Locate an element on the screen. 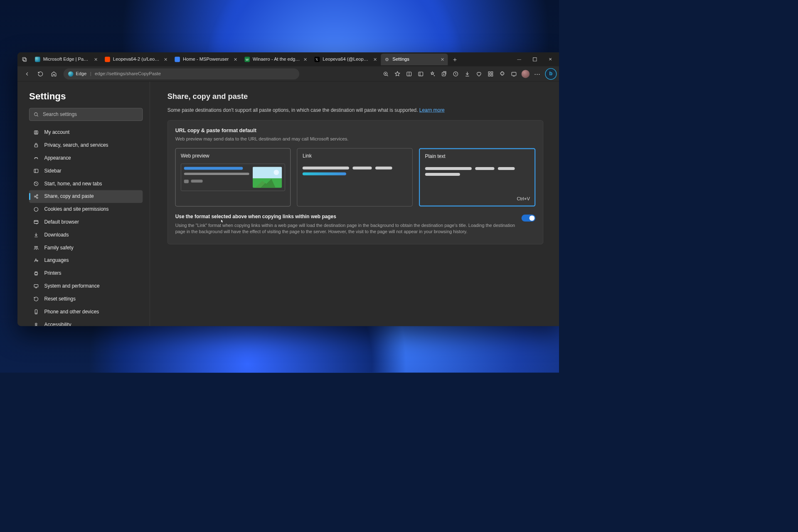  nav-label: My account is located at coordinates (57, 133).